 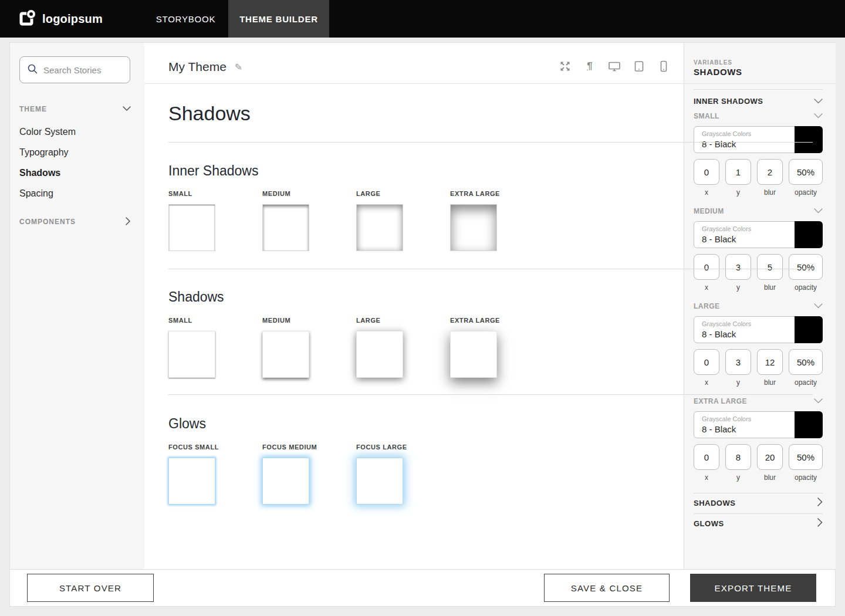 I want to click on tab-theme-builder: THEME BUILDER, so click(x=279, y=19).